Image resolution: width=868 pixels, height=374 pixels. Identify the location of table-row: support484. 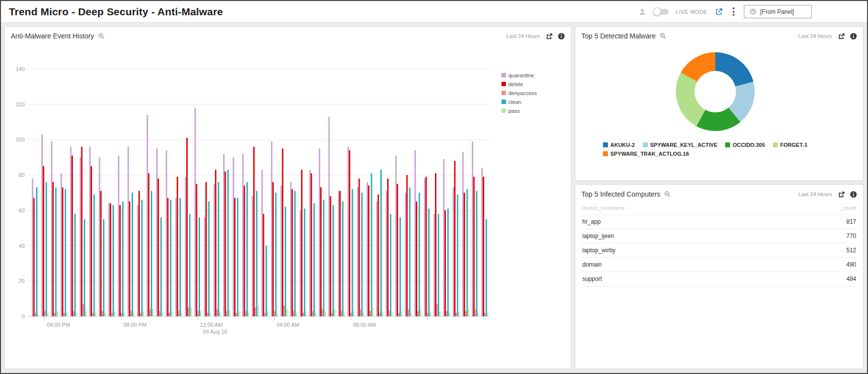
(719, 279).